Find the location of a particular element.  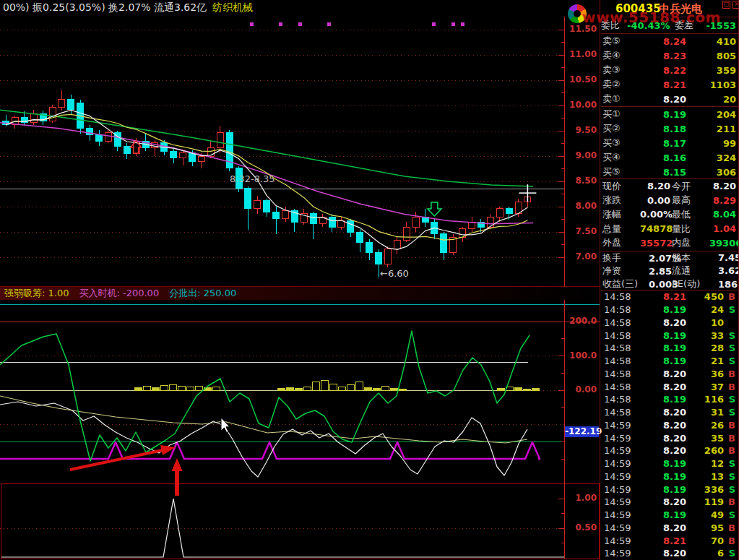

field-value: 0.003 is located at coordinates (660, 285).